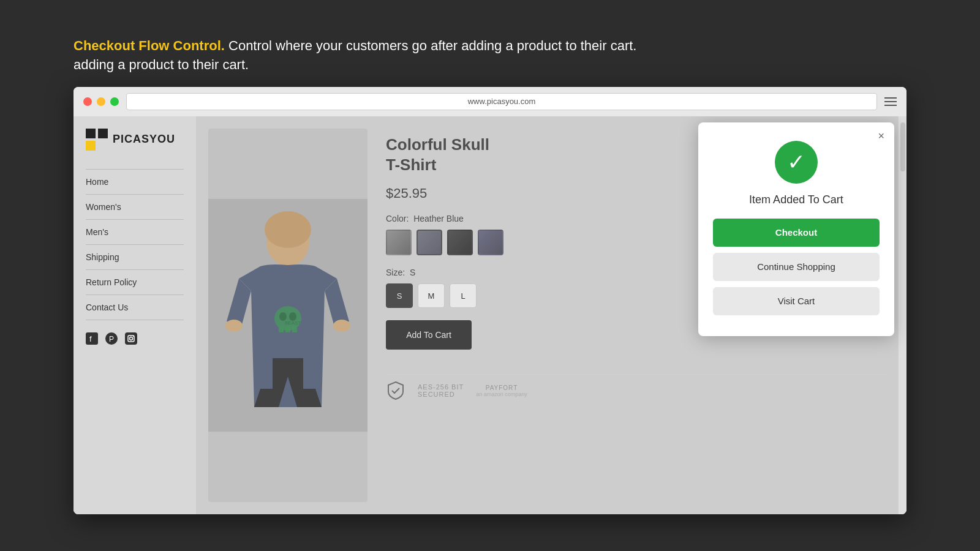  I want to click on headline-description: Control where your customers go after ad…, so click(431, 45).